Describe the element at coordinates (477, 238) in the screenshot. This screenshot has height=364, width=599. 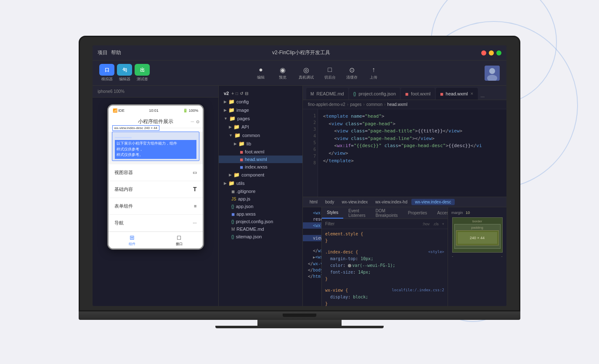
I see `box-model-content: 240 × 44` at that location.